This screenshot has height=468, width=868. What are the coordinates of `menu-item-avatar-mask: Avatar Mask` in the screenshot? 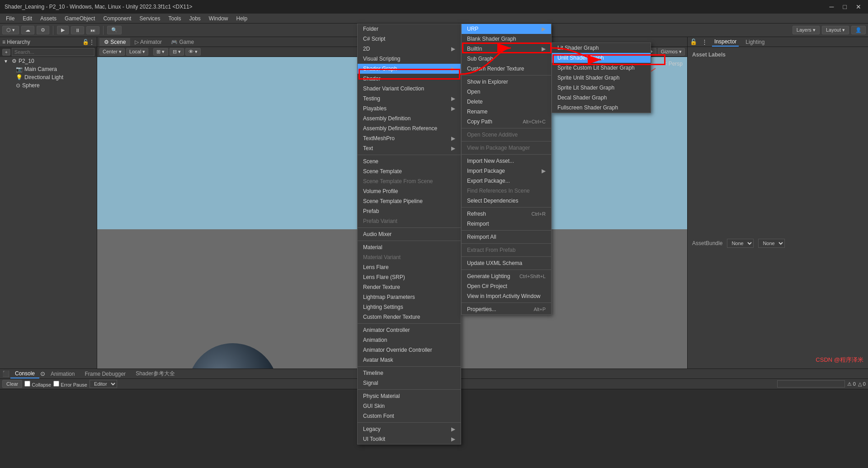 It's located at (409, 360).